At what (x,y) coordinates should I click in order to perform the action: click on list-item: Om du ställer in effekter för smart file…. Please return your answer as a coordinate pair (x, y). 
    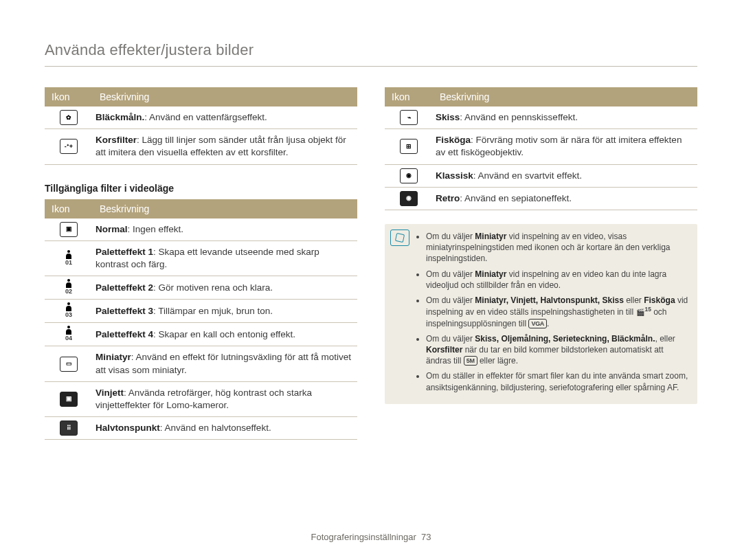
    Looking at the image, I should click on (558, 381).